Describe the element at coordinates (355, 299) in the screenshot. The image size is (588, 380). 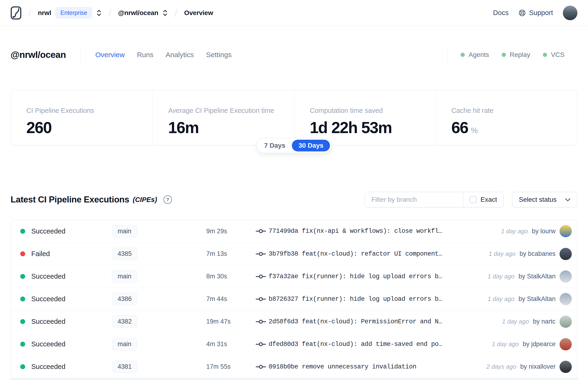
I see `commit-message: b8726327 fix(runner): hide log upload er…` at that location.